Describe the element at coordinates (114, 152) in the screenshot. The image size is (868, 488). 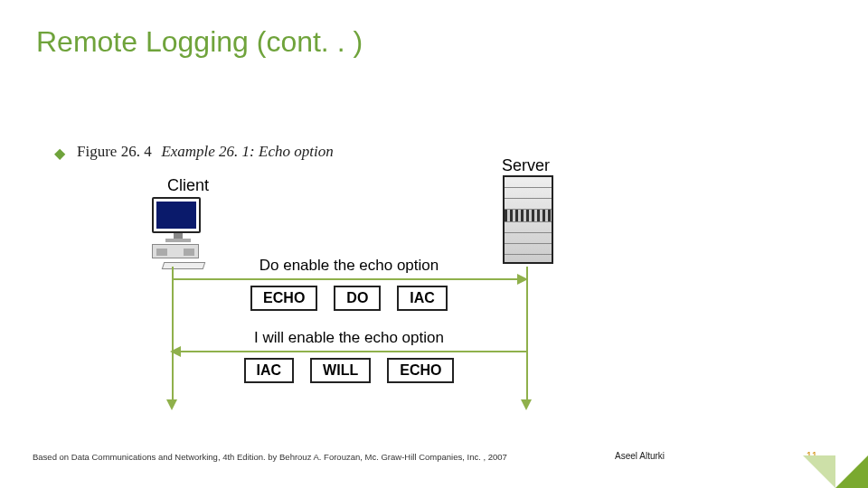
I see `figure-number: Figure 26. 4` at that location.